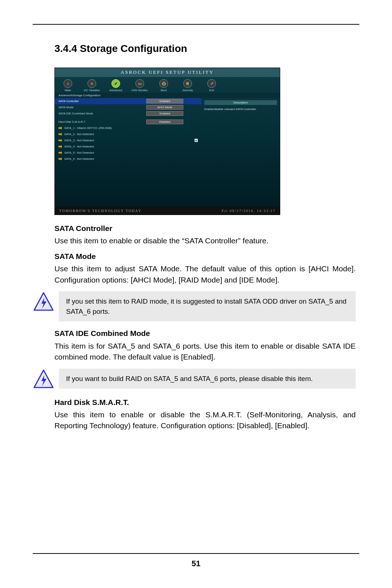  Describe the element at coordinates (211, 90) in the screenshot. I see `tab-label: Exit` at that location.